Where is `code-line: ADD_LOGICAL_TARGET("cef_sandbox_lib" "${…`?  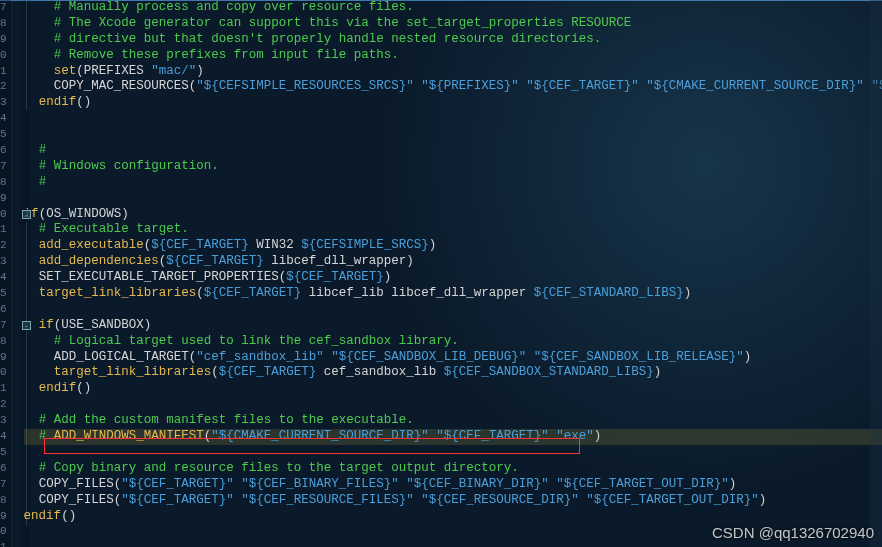 code-line: ADD_LOGICAL_TARGET("cef_sandbox_lib" "${… is located at coordinates (453, 358).